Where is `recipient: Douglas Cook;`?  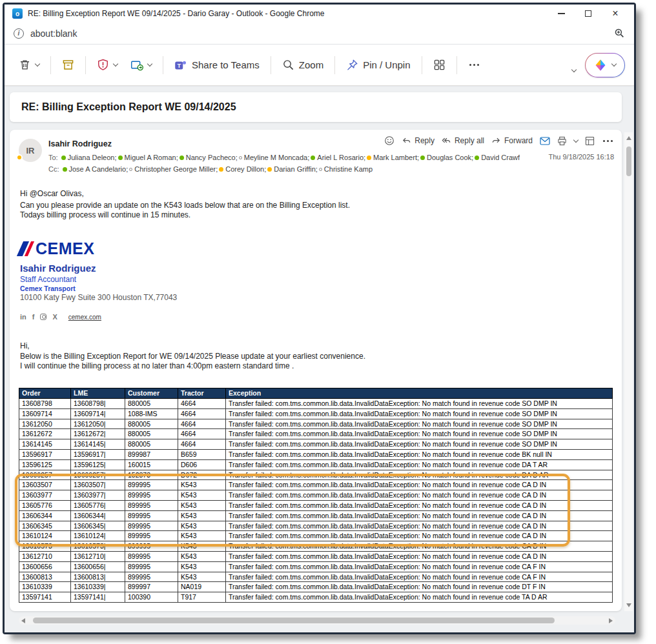
recipient: Douglas Cook; is located at coordinates (447, 157).